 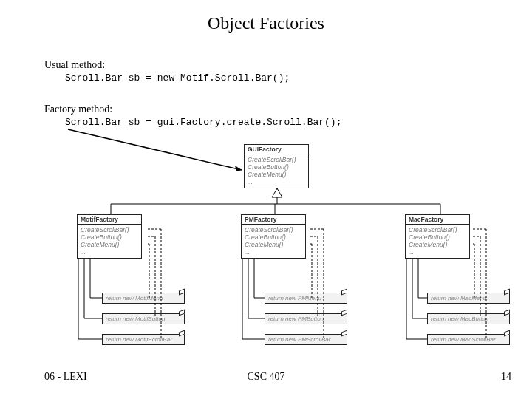 What do you see at coordinates (266, 377) in the screenshot?
I see `footer-center: CSC 407` at bounding box center [266, 377].